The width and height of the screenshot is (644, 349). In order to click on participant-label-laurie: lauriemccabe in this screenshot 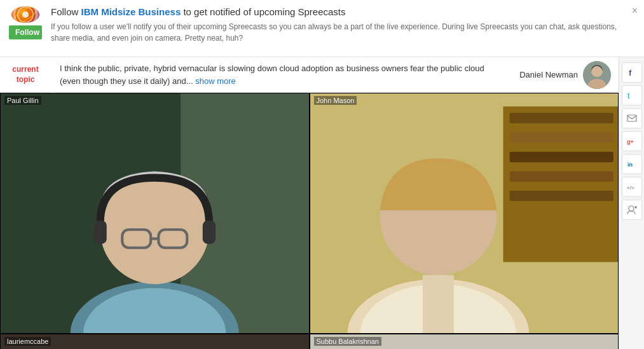, I will do `click(28, 341)`.